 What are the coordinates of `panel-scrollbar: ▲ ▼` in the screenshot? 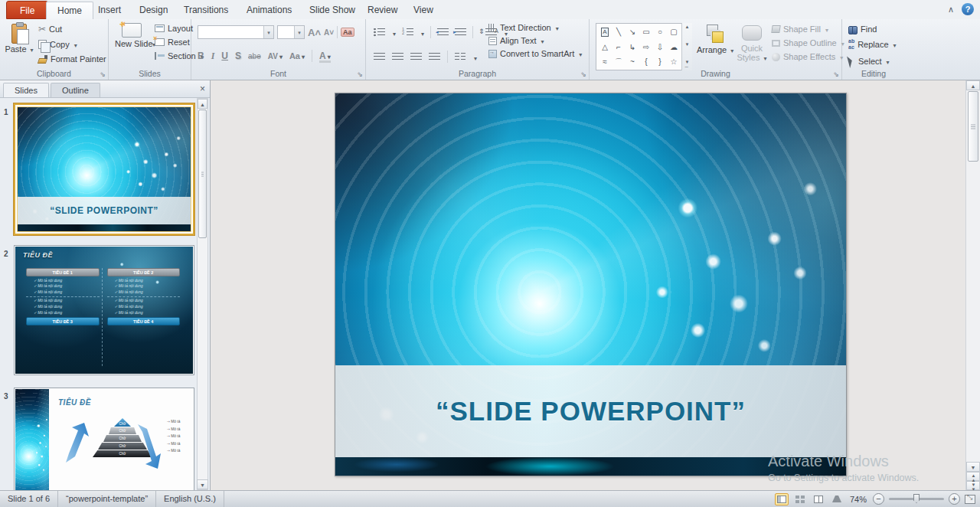 It's located at (202, 294).